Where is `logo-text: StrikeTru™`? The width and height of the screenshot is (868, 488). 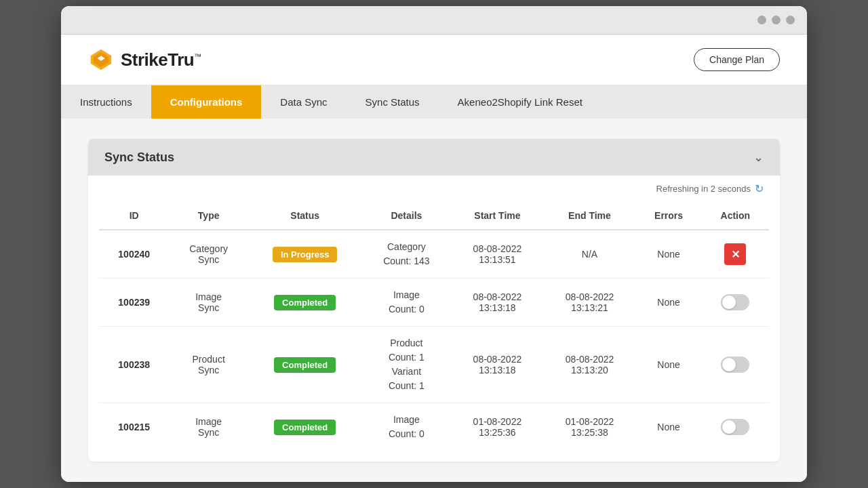 logo-text: StrikeTru™ is located at coordinates (161, 60).